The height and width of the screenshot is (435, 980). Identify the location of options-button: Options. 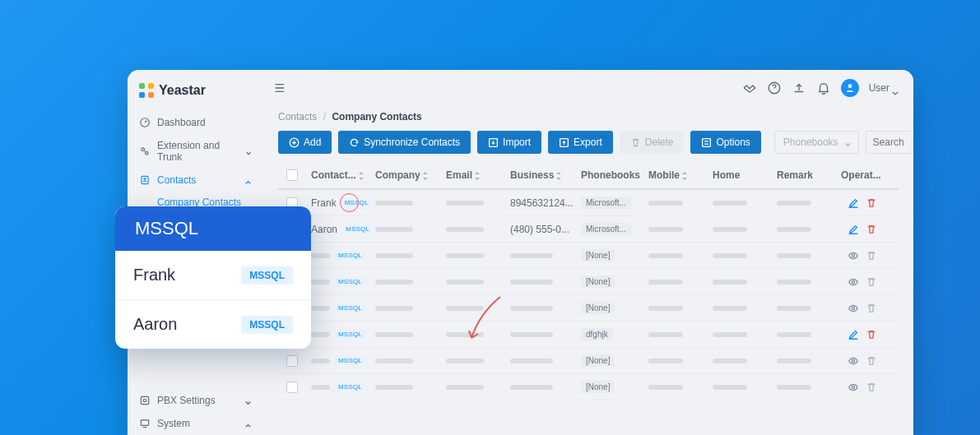
(726, 142).